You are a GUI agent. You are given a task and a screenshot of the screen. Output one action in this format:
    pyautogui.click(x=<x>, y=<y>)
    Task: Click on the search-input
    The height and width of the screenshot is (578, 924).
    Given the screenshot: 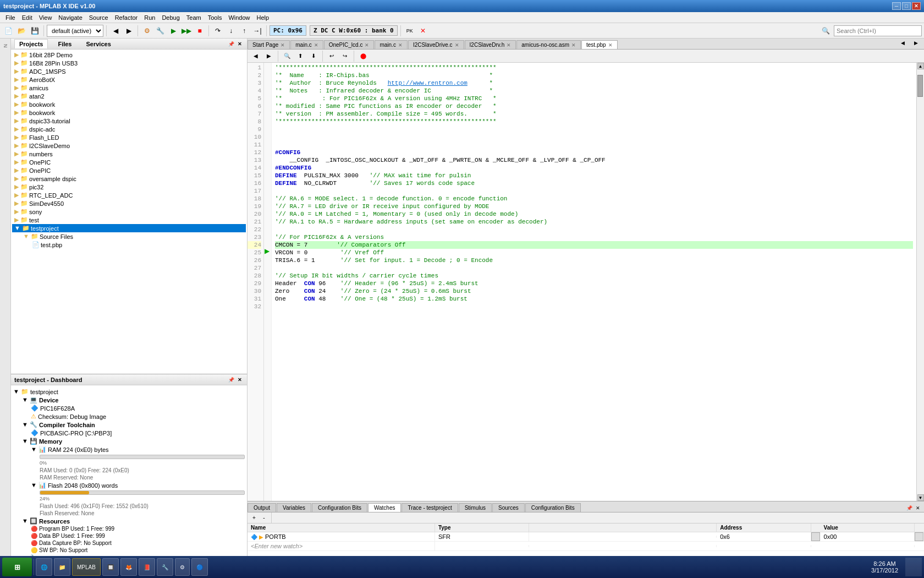 What is the action you would take?
    pyautogui.click(x=878, y=31)
    